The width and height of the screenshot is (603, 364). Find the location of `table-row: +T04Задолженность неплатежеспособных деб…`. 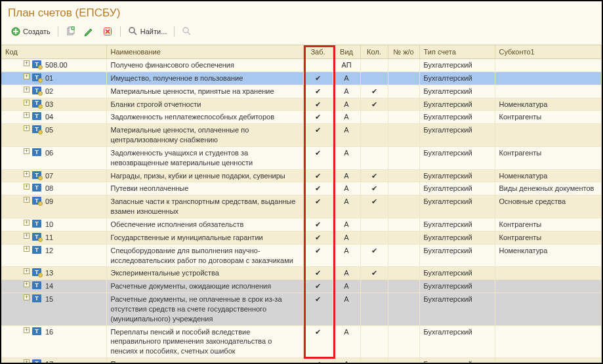

table-row: +T04Задолженность неплатежеспособных деб… is located at coordinates (302, 117).